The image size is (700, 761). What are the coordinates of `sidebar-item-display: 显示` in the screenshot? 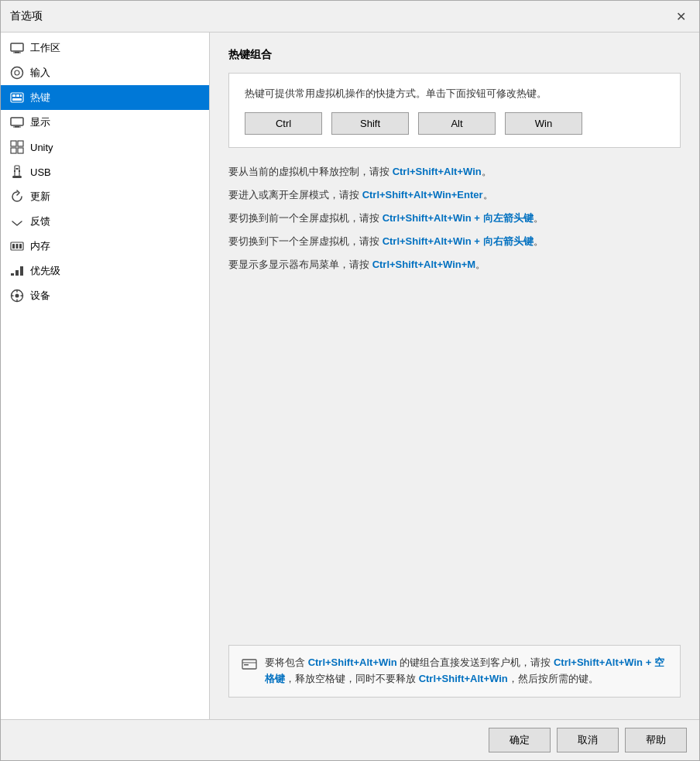 It's located at (105, 122).